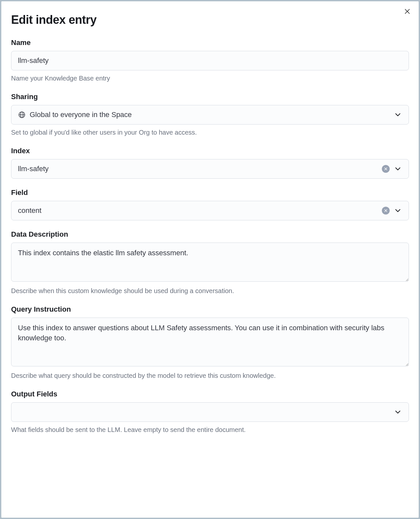 This screenshot has height=519, width=420. Describe the element at coordinates (210, 291) in the screenshot. I see `data-description-help: Describe when this custom knowledge shou…` at that location.